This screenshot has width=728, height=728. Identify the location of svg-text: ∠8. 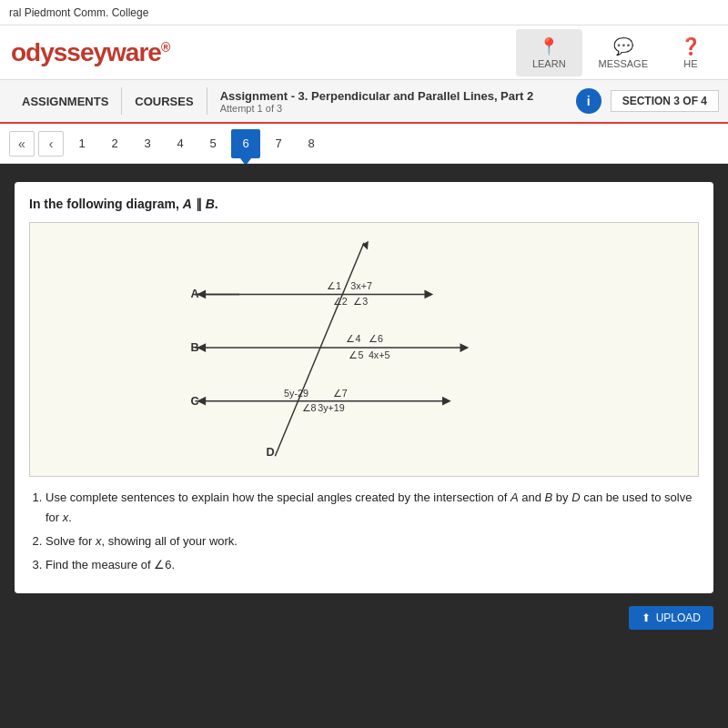
(309, 408).